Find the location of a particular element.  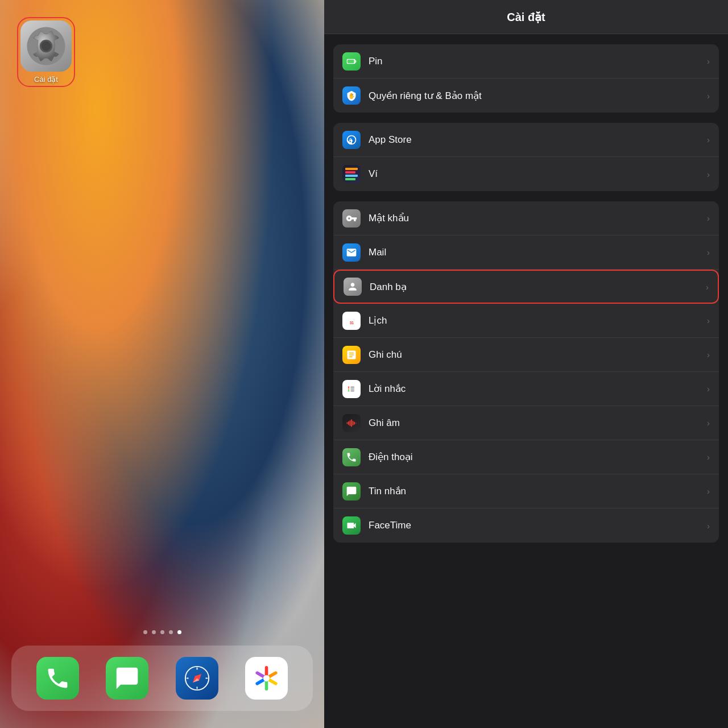

voicememo-chevron: › is located at coordinates (709, 423).